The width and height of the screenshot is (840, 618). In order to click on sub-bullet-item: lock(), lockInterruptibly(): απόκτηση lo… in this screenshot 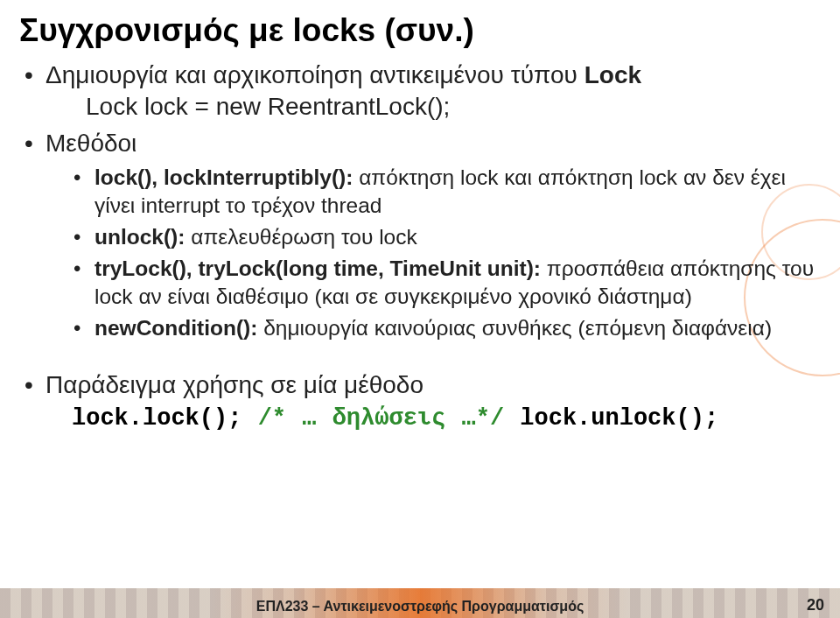, I will do `click(447, 192)`.